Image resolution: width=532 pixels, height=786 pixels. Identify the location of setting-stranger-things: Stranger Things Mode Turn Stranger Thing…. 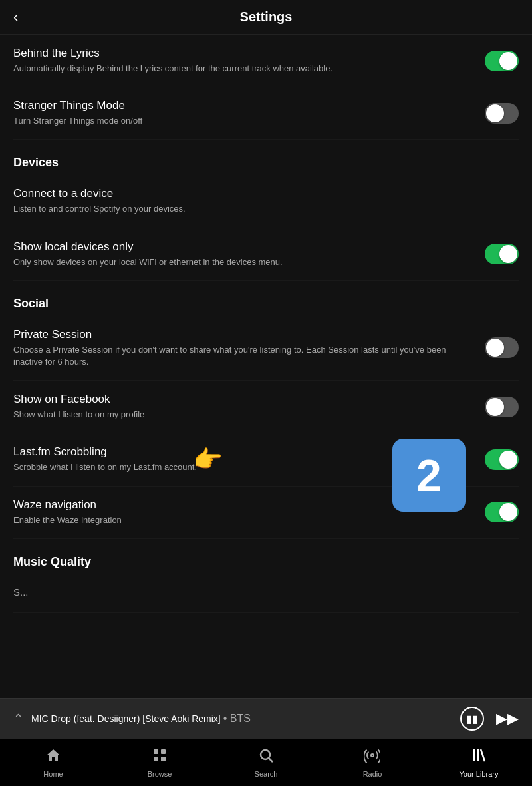
(266, 113).